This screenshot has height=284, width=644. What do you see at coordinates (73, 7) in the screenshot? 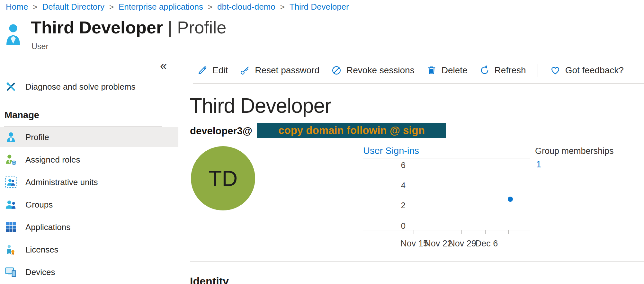
I see `breadcrumb-item-default-directory: Default Directory` at bounding box center [73, 7].